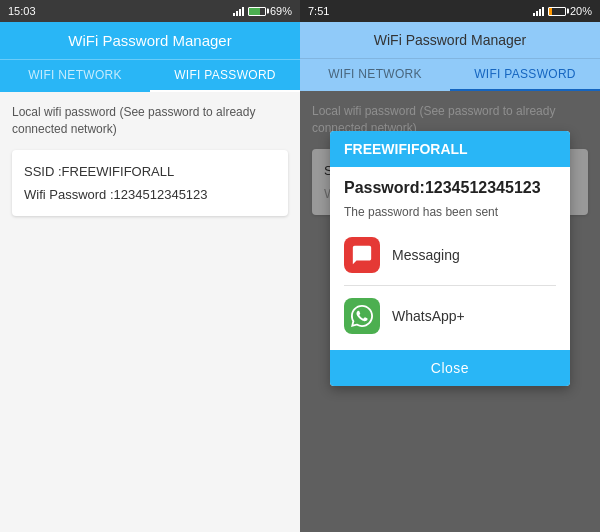  Describe the element at coordinates (450, 188) in the screenshot. I see `dialog-password: Password:1234512345123` at that location.